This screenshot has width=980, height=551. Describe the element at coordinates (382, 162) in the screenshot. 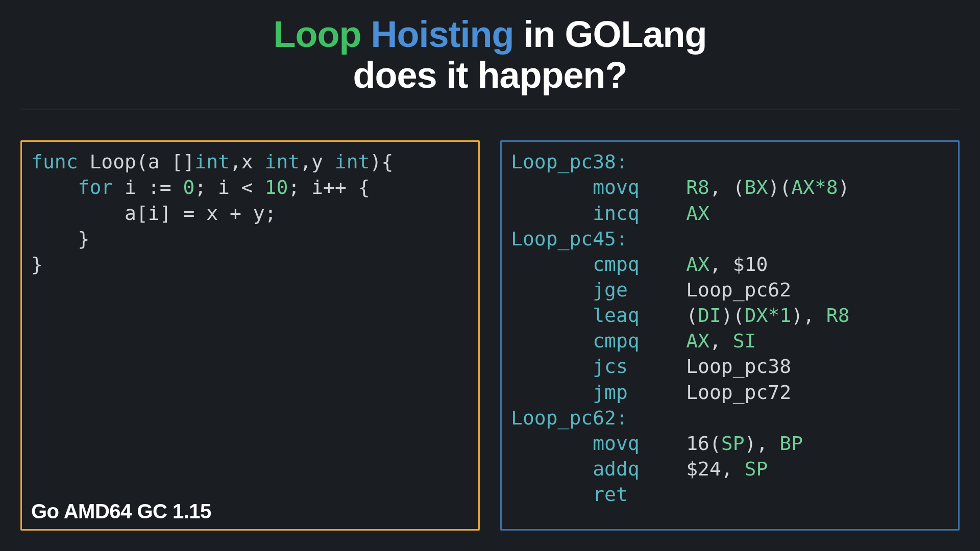

I see `src-text: ){` at that location.